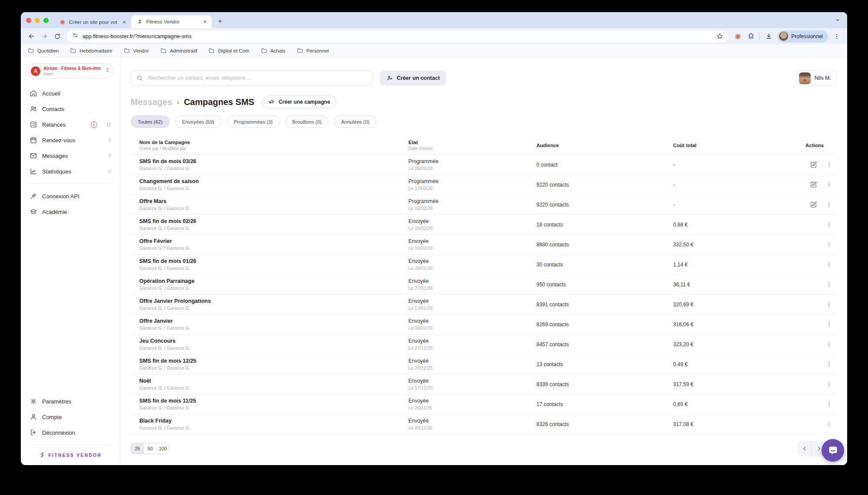  Describe the element at coordinates (151, 102) in the screenshot. I see `breadcrumb-parent: Messages` at that location.